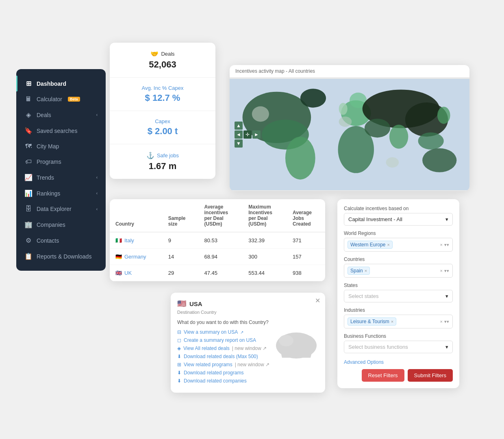 Image resolution: width=504 pixels, height=439 pixels. Describe the element at coordinates (398, 209) in the screenshot. I see `calculate-label: Calculate incentives based on` at that location.